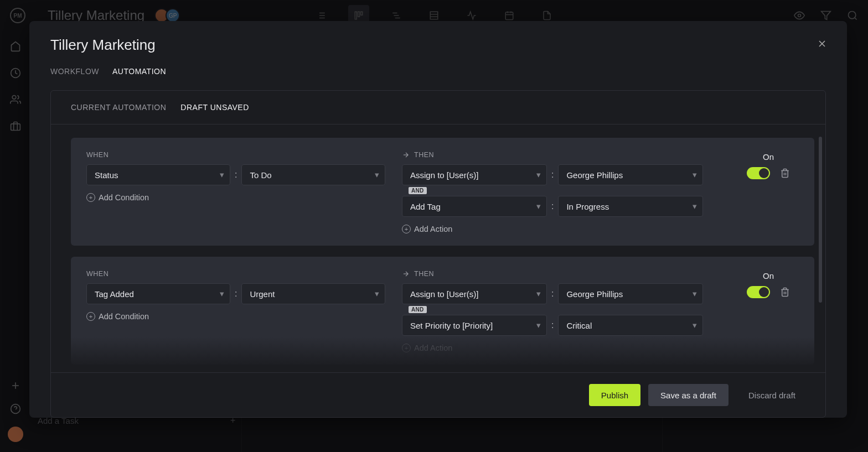 This screenshot has width=868, height=452. I want to click on discard-draft-button: Discard draft, so click(772, 395).